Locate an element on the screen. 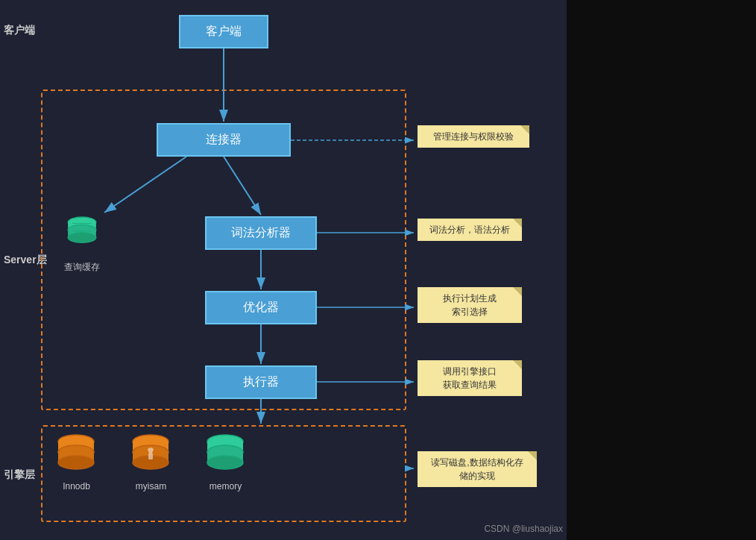 This screenshot has height=540, width=756. myisam-item: myisam is located at coordinates (151, 462).